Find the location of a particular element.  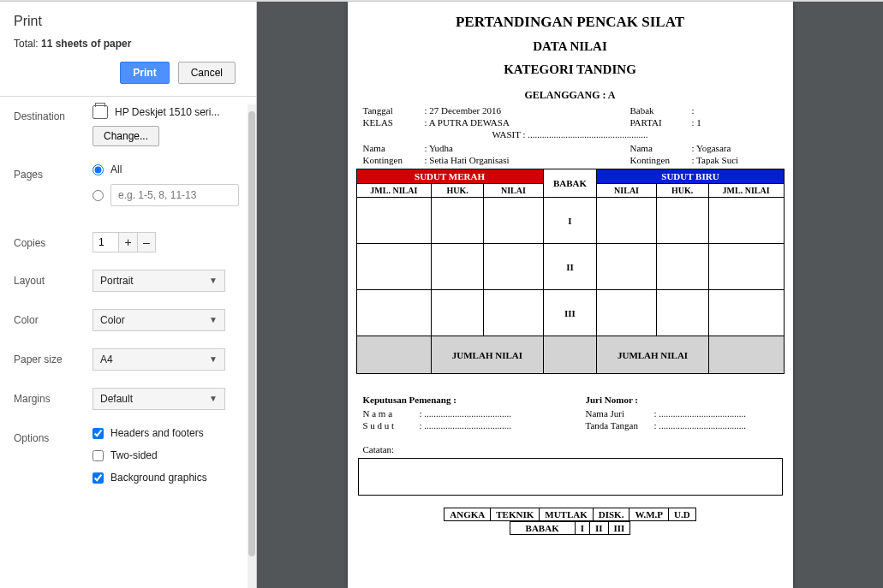

catatan-box is located at coordinates (570, 477).